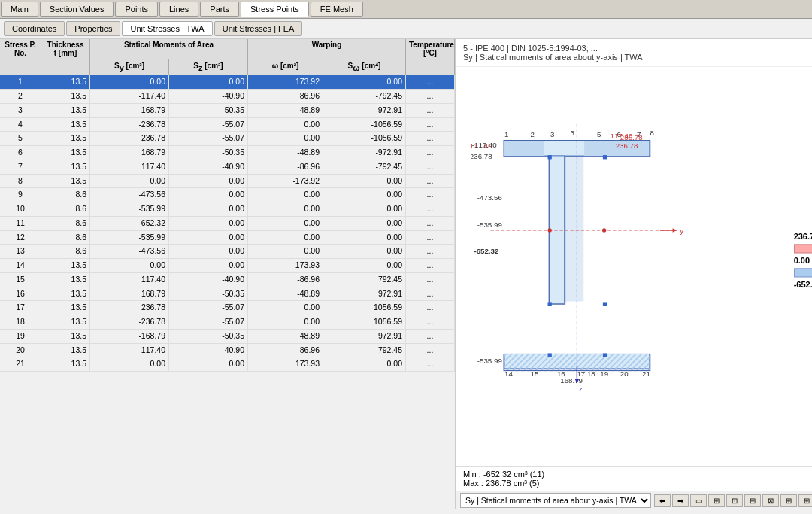 The width and height of the screenshot is (812, 514). What do you see at coordinates (227, 238) in the screenshot?
I see `table-row: 12 8.6 -535.99 0.00 0.00 0.00 ...` at bounding box center [227, 238].